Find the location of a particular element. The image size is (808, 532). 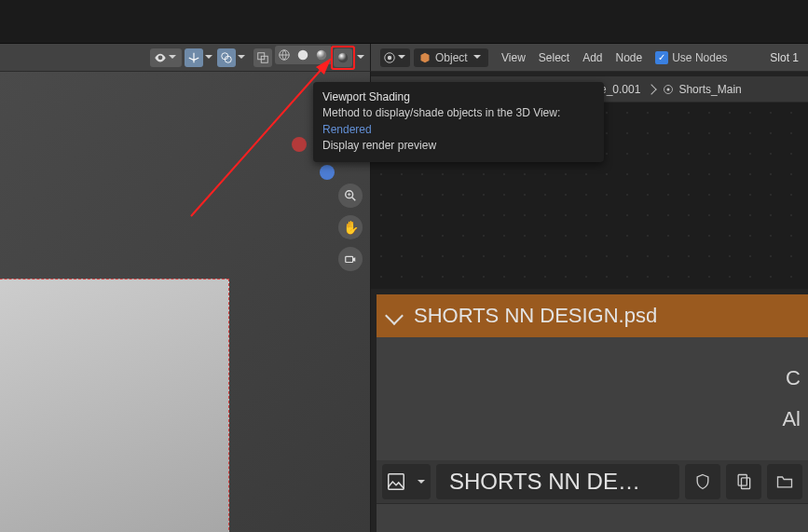

node-row-1: C is located at coordinates (793, 378).